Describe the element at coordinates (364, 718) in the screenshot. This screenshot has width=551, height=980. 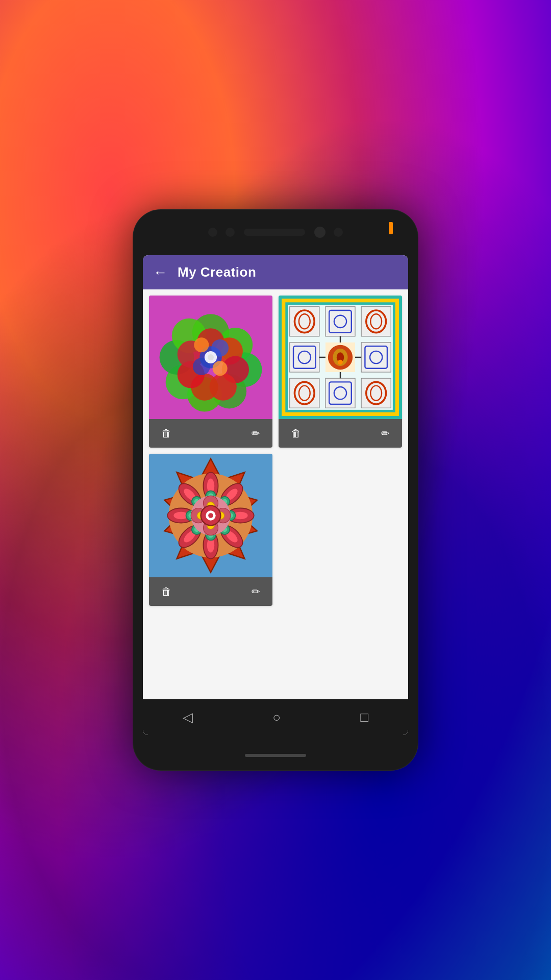
I see `nav-recent-button: □` at that location.